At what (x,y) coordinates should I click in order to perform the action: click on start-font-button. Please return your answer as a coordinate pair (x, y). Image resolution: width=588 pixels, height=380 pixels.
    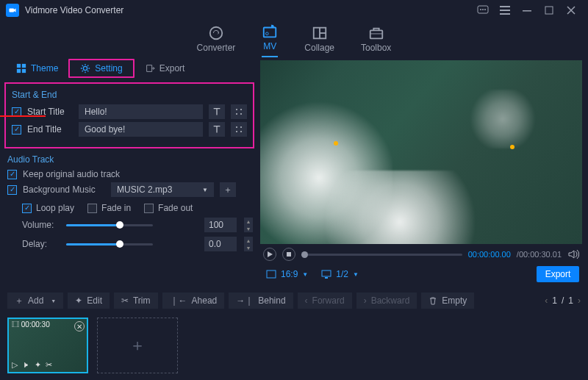
    Looking at the image, I should click on (217, 112).